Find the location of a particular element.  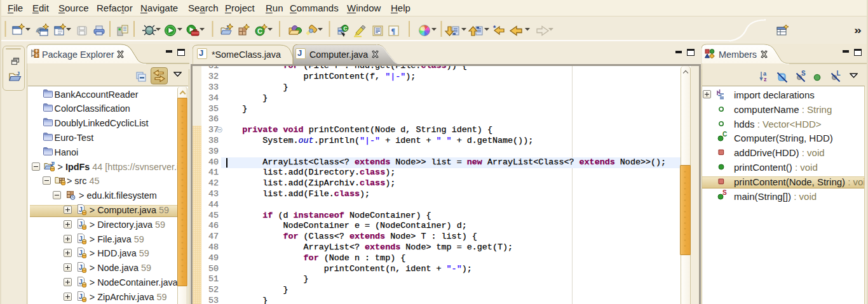

svg-text: z is located at coordinates (765, 79).